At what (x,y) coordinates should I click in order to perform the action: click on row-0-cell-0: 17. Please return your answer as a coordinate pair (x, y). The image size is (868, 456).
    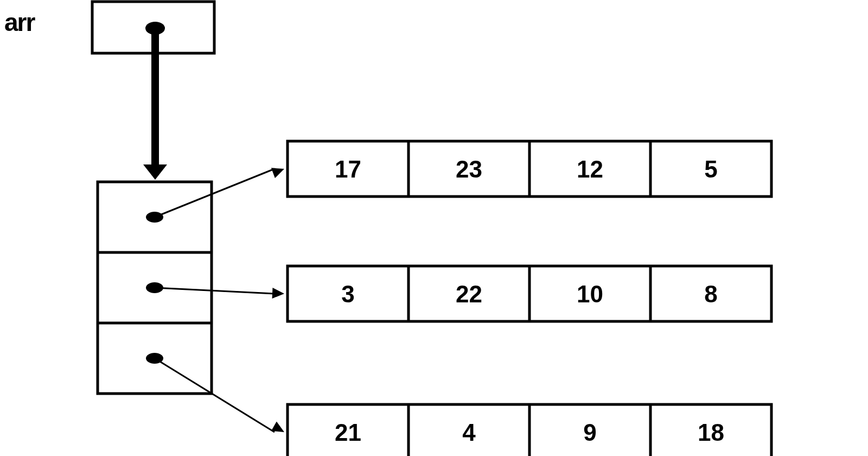
    Looking at the image, I should click on (348, 169).